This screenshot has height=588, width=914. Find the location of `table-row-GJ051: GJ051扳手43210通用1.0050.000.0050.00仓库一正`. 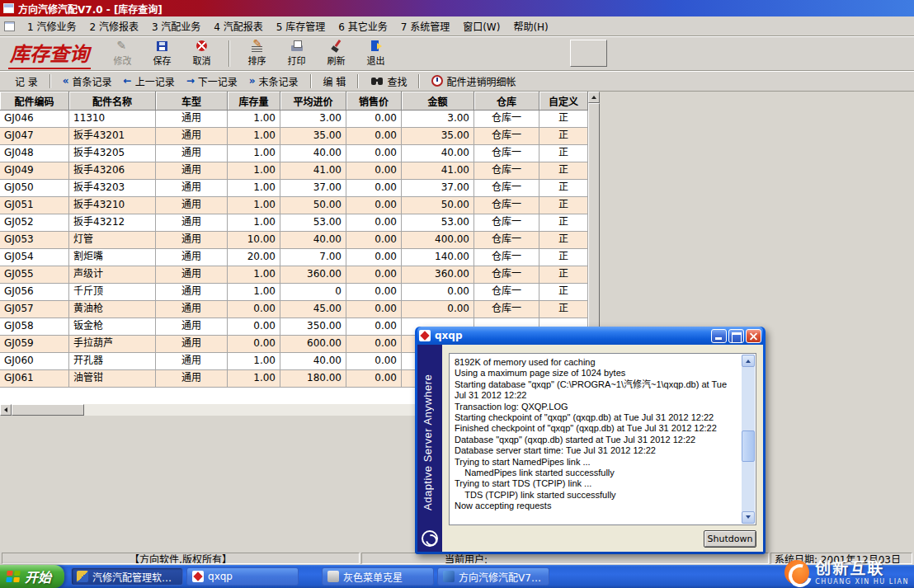

table-row-GJ051: GJ051扳手43210通用1.0050.000.0050.00仓库一正 is located at coordinates (294, 206).